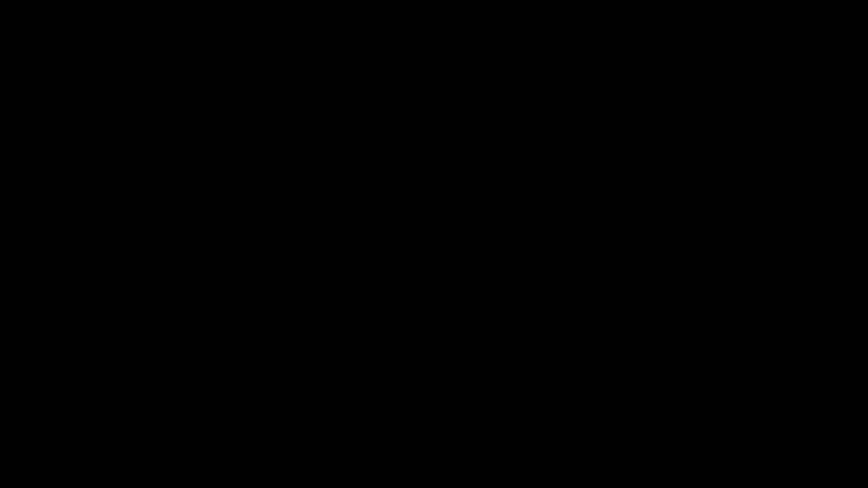  What do you see at coordinates (671, 310) in the screenshot?
I see `horz-residuals-chart` at bounding box center [671, 310].